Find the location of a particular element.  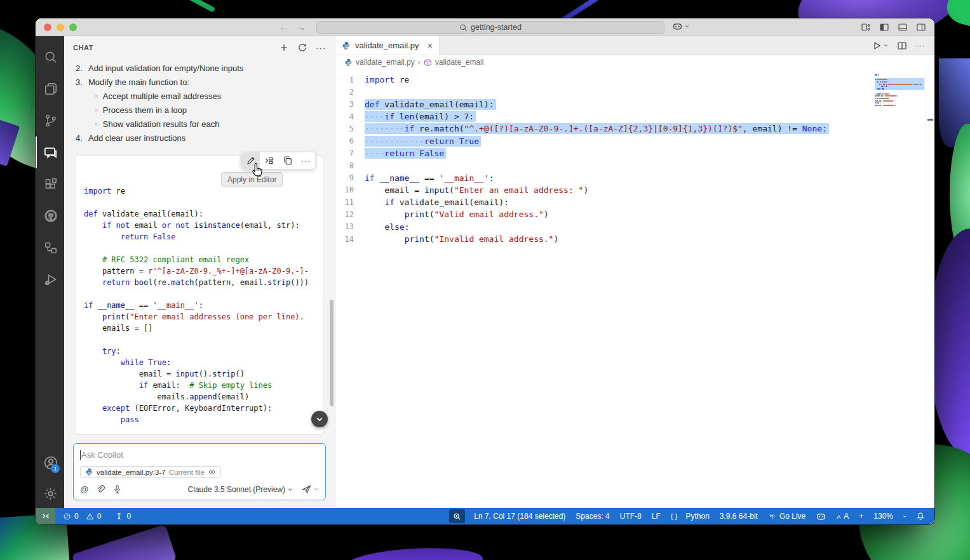

sidebar-item-extensions is located at coordinates (50, 184).